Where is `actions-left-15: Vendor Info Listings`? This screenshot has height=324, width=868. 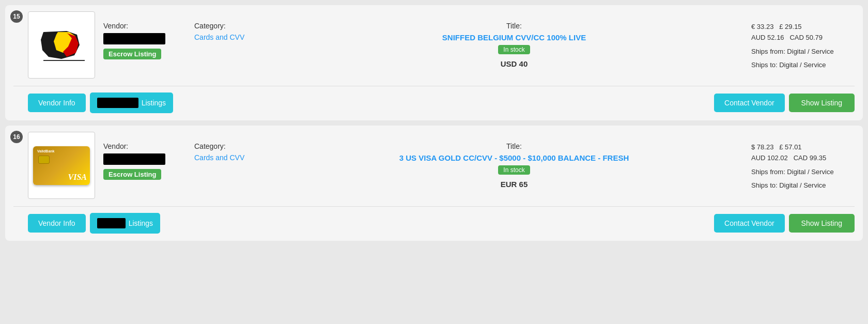
actions-left-15: Vendor Info Listings is located at coordinates (100, 103).